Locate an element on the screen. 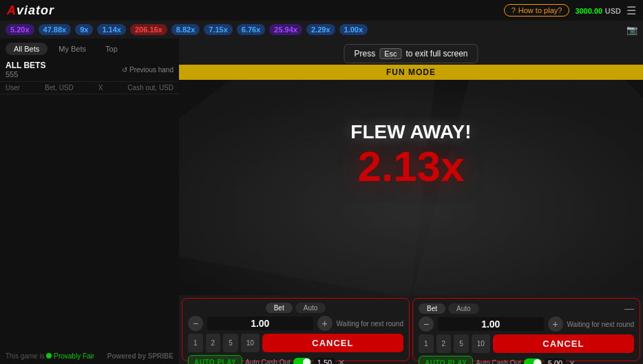  auto-cash-row-1: AUTO PLAY Auto Cash Out 1.50 ✕ is located at coordinates (296, 359).